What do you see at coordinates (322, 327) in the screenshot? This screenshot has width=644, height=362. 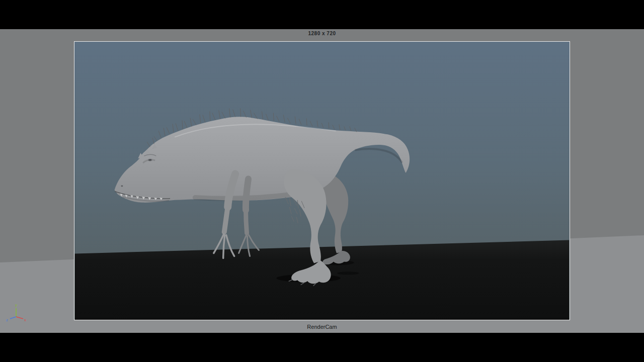 I see `camera-name-label: RenderCam` at bounding box center [322, 327].